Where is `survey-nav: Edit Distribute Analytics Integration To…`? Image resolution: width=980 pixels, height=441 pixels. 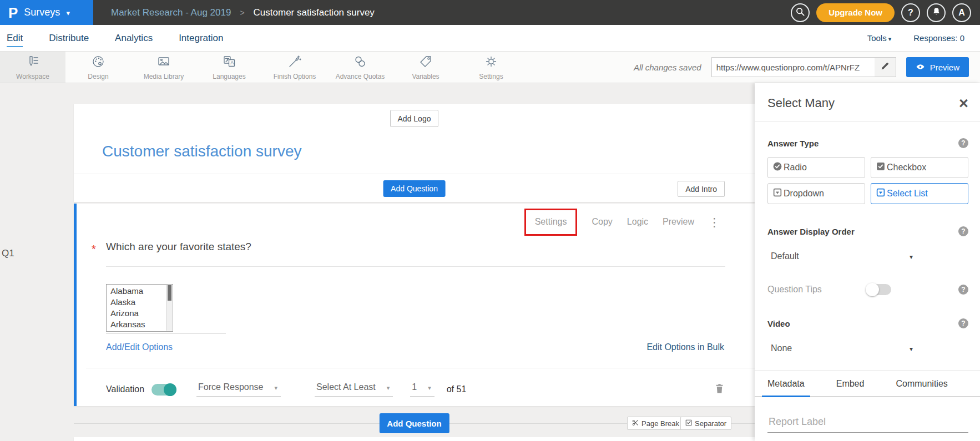 survey-nav: Edit Distribute Analytics Integration To… is located at coordinates (490, 38).